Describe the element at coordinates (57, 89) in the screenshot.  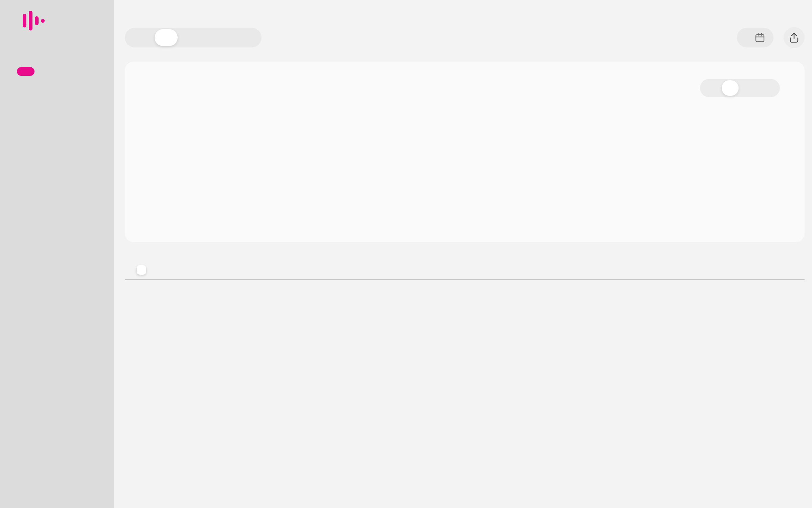
I see `sidebar-nav` at that location.